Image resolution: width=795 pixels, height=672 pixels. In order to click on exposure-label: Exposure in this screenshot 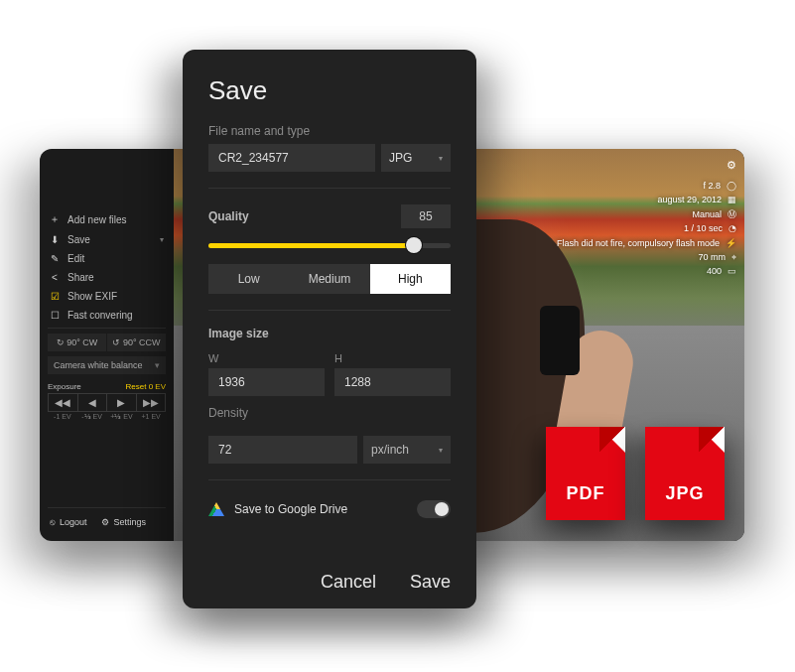, I will do `click(65, 387)`.